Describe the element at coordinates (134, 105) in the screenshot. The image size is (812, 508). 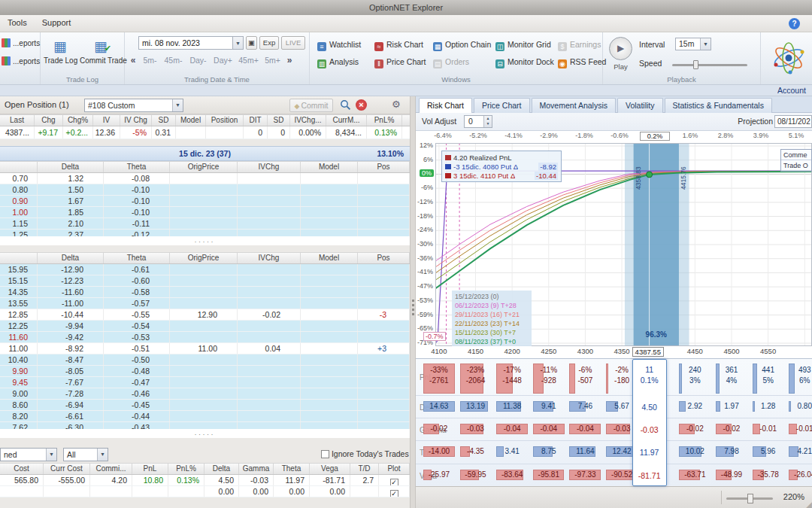
I see `position-selector: #108 Custom ▼` at that location.